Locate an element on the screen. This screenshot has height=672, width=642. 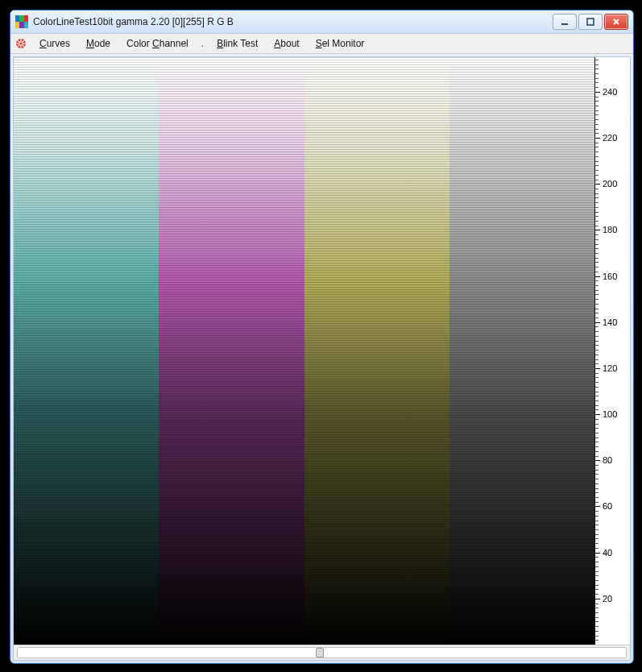
axis-tick-label: 80 is located at coordinates (607, 460).